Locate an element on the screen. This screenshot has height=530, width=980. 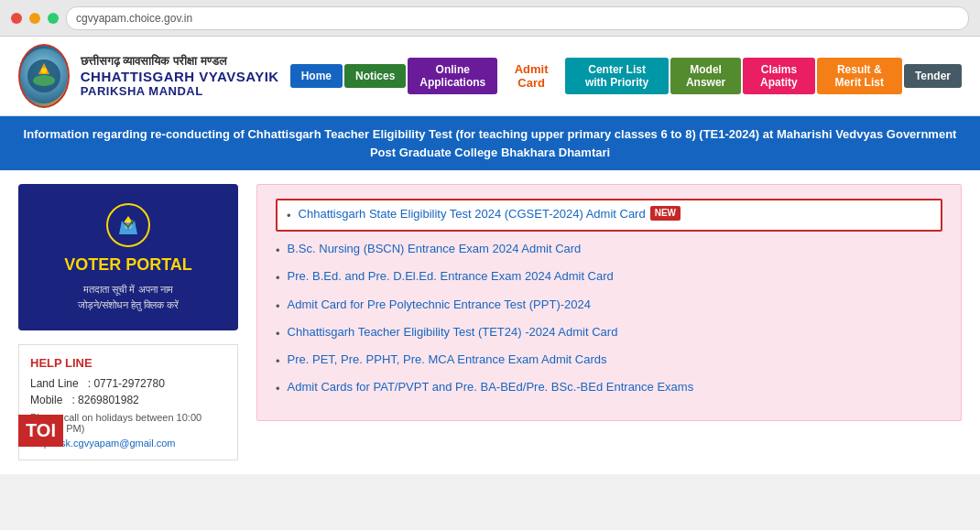
banner-line1: Information regarding re-conducting of C… is located at coordinates (490, 135).